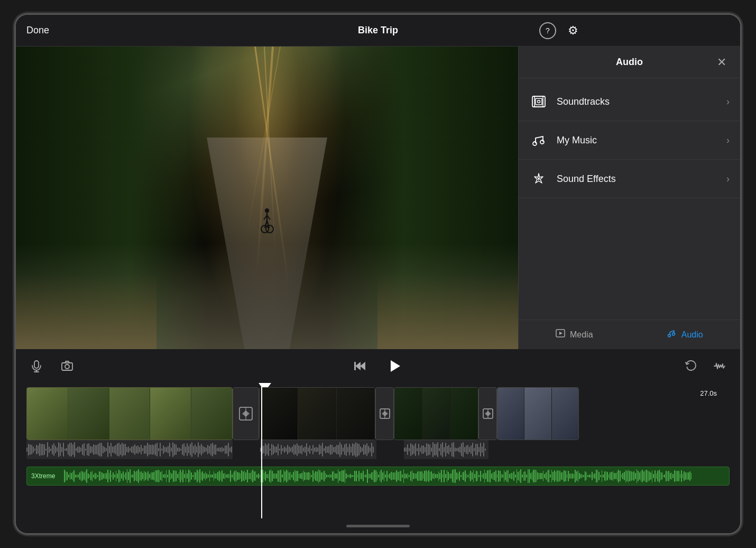 The image size is (756, 548). I want to click on panel-tab-audio: Audio, so click(685, 334).